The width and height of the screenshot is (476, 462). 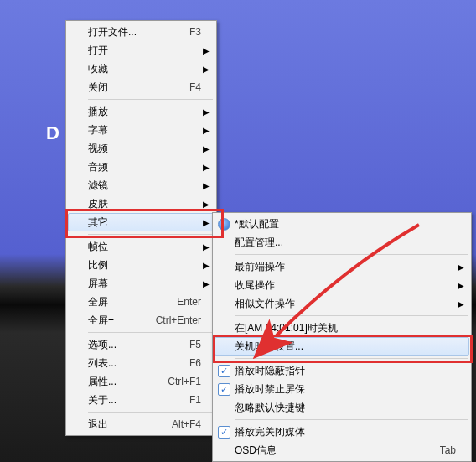 I want to click on menu-item-label: 播放完关闭媒体, so click(x=341, y=433).